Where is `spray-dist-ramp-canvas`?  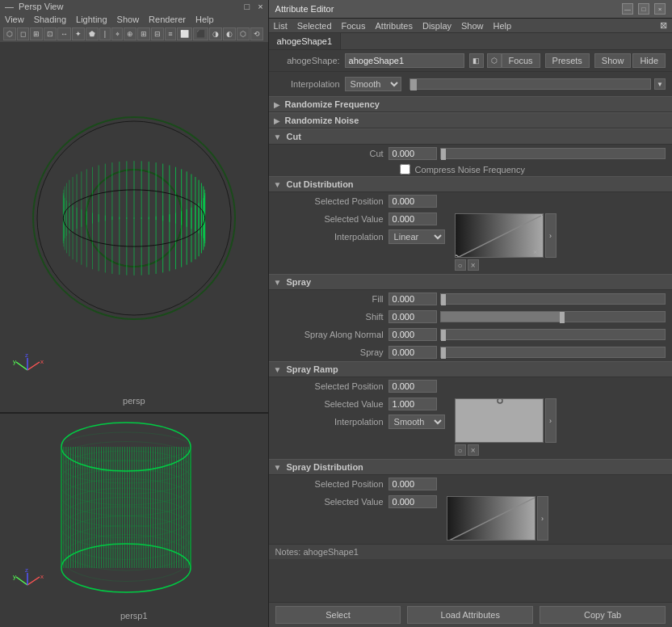 spray-dist-ramp-canvas is located at coordinates (491, 519).